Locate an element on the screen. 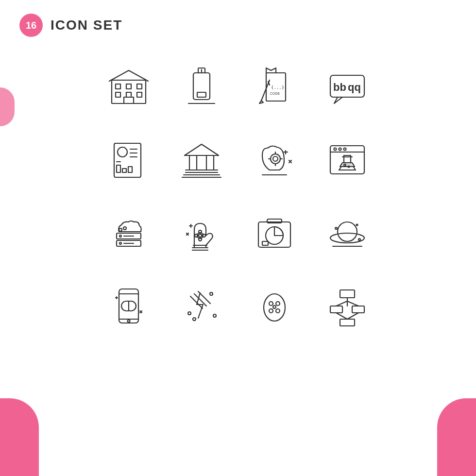 Image resolution: width=476 pixels, height=476 pixels. mobile-pill-icon is located at coordinates (129, 306).